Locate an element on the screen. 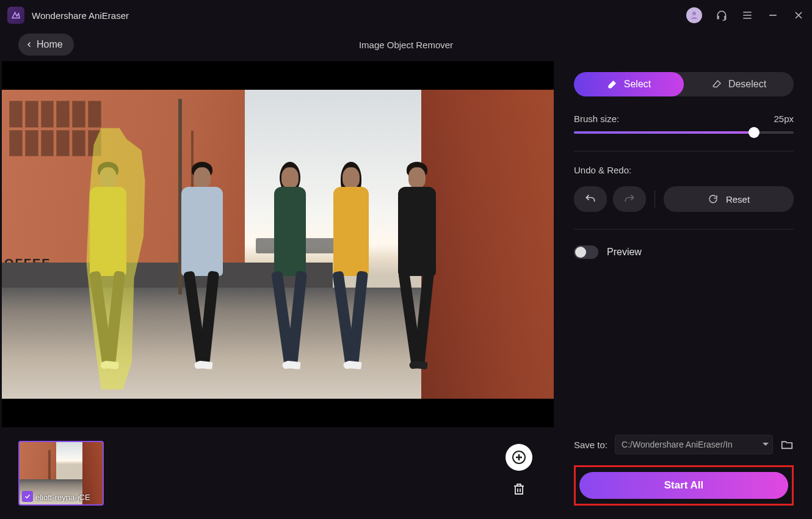  home-button: Home is located at coordinates (46, 45).